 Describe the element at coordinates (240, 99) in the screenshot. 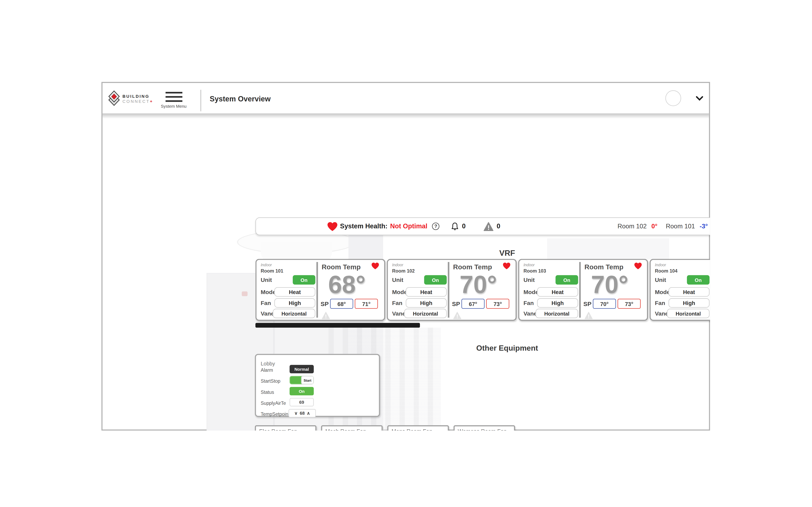

I see `page-title: System Overview` at that location.